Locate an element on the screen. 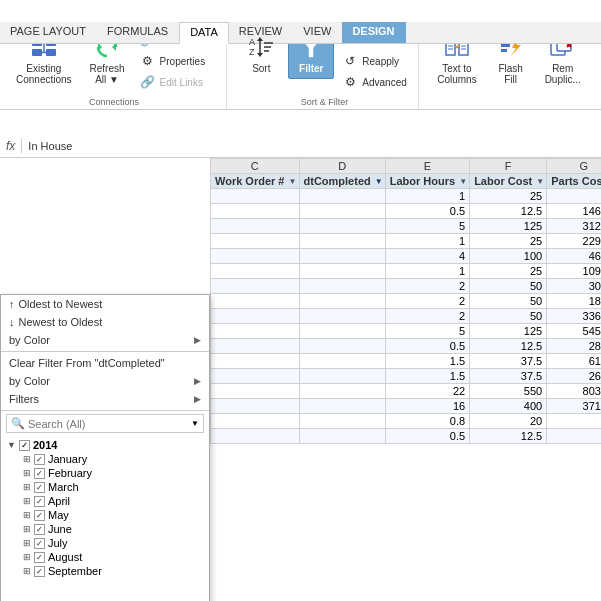  clear-filter-item: Clear Filter From "dtCompleted" is located at coordinates (105, 363).